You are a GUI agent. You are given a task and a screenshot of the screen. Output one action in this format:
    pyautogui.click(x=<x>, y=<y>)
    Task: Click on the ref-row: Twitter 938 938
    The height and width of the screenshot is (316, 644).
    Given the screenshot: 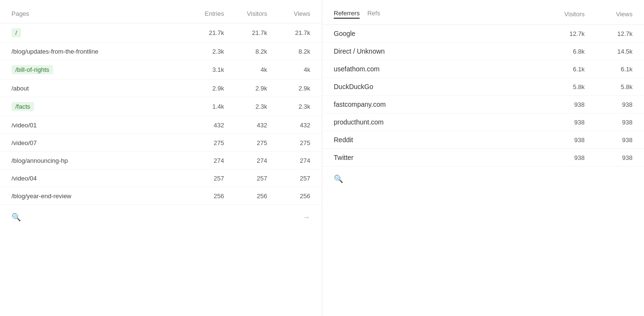 What is the action you would take?
    pyautogui.click(x=483, y=158)
    